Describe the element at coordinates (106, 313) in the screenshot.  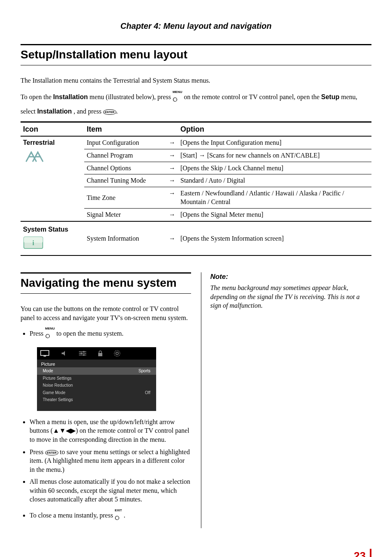
I see `nav-intro: You can use the buttons on the remote co…` at that location.